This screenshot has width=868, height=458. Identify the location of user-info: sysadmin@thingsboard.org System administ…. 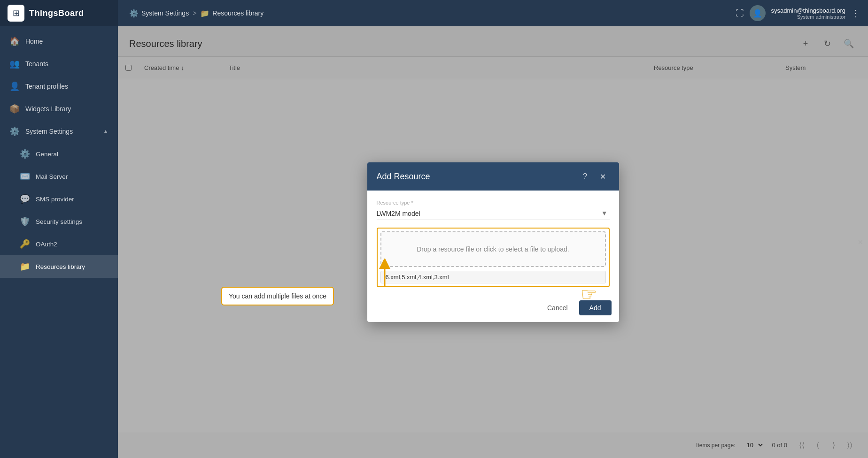
(808, 13).